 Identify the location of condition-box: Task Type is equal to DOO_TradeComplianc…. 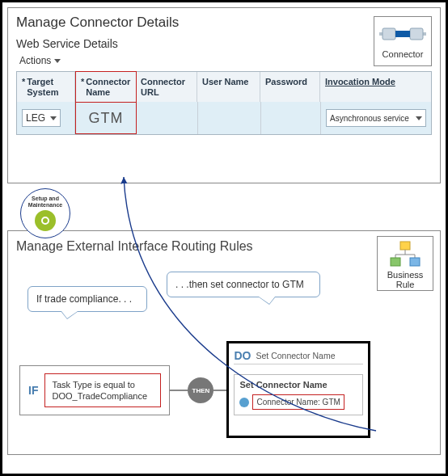
(103, 391).